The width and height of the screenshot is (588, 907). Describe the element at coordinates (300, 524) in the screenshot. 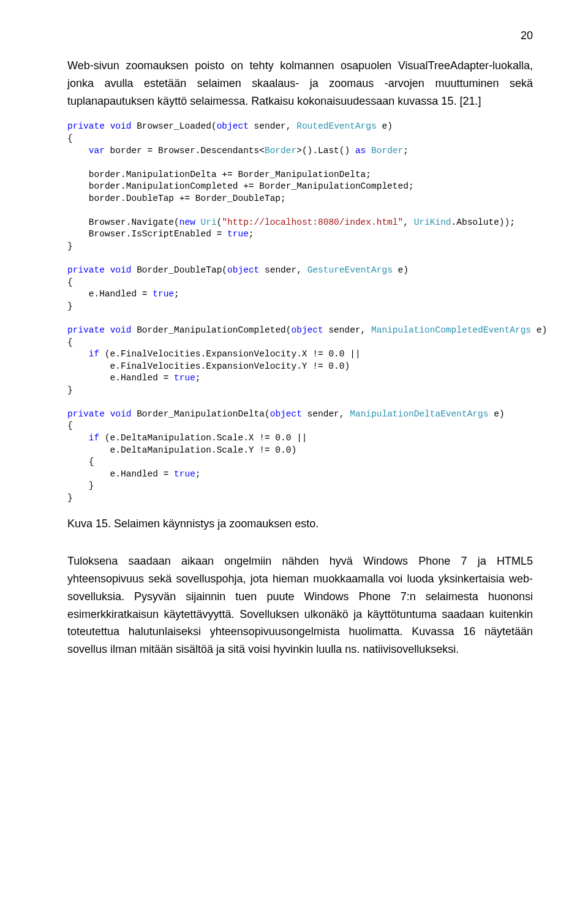

I see `figure-caption: Kuva 15. Selaimen käynnistys ja zoomauks…` at that location.